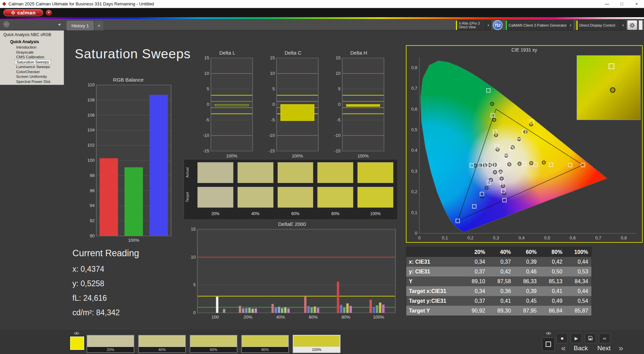  What do you see at coordinates (59, 24) in the screenshot?
I see `sidebar-collapse-button: ◄` at bounding box center [59, 24].